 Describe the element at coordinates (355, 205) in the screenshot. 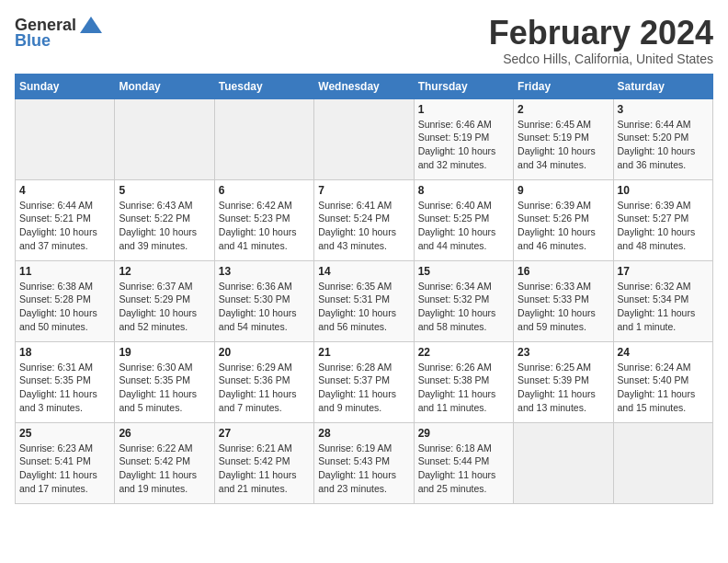

I see `sunrise-text: Sunrise: 6:41 AM` at that location.